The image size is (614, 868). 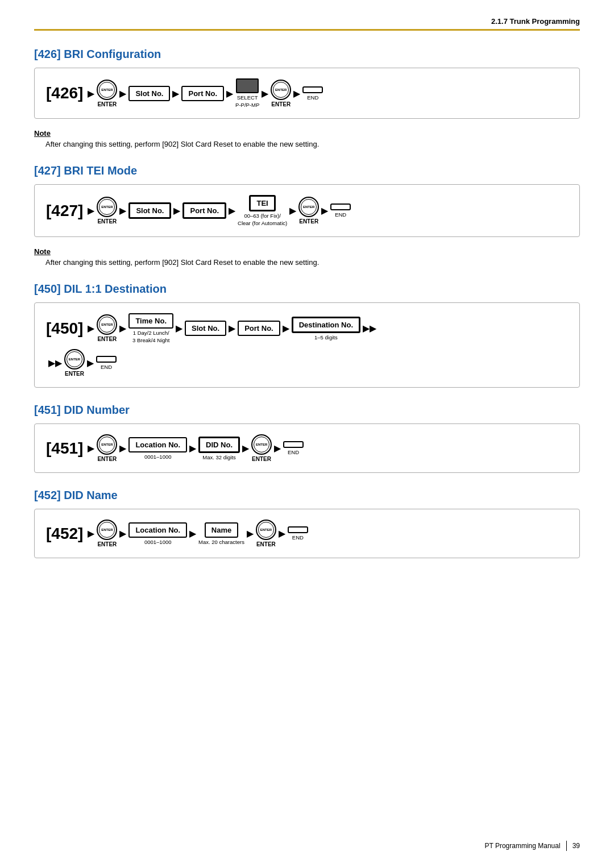 I want to click on arrow-450-6: ▶, so click(x=90, y=363).